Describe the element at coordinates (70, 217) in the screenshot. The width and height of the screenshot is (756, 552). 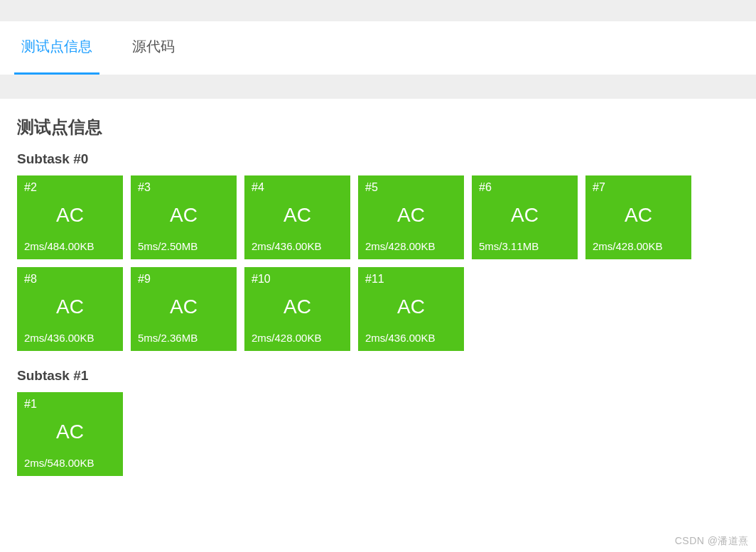
I see `testpoint-card: #2AC2ms/484.00KB` at that location.